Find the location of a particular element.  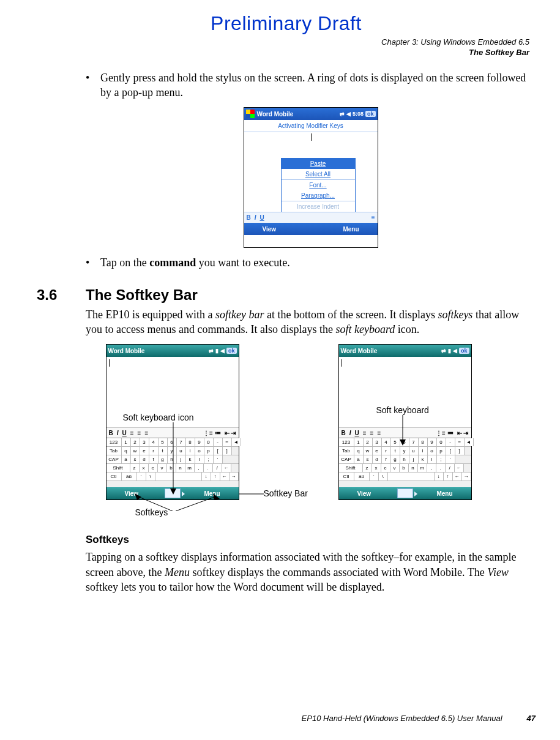

callout-soft-keyboard-icon: Soft keyboard icon is located at coordinates (159, 417).